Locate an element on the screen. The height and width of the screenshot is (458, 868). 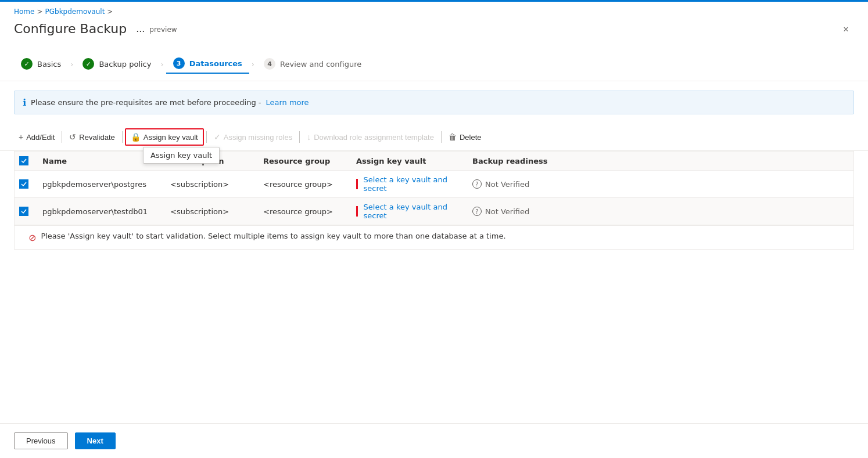
step-review-label: Review and configure is located at coordinates (321, 64).